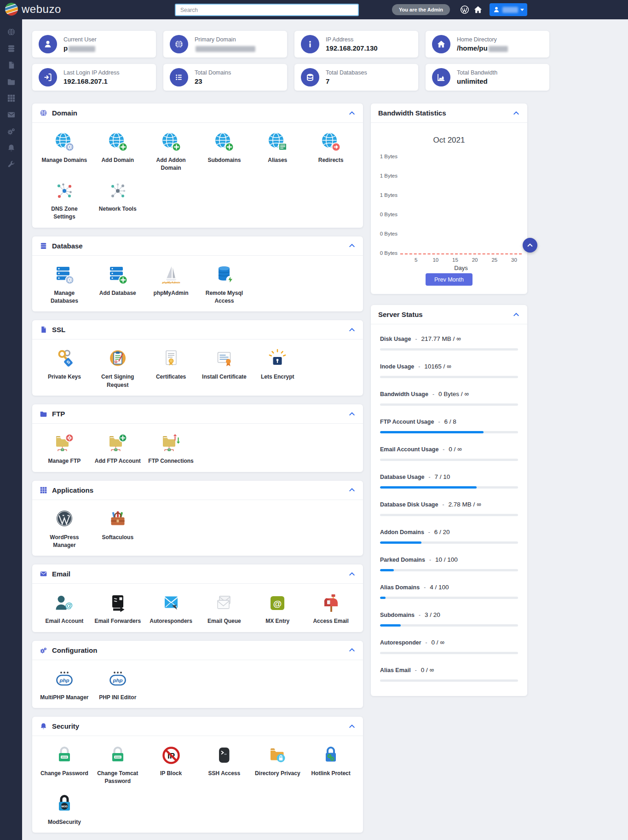  What do you see at coordinates (331, 774) in the screenshot?
I see `tile-label: Hotlink Protect` at bounding box center [331, 774].